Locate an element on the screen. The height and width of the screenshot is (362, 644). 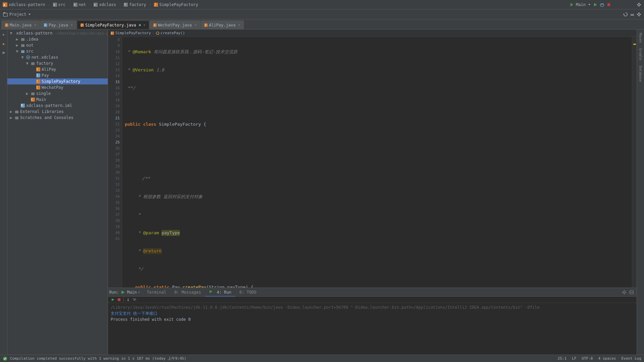
title-app-name: xdclass-pattern is located at coordinates (27, 5).